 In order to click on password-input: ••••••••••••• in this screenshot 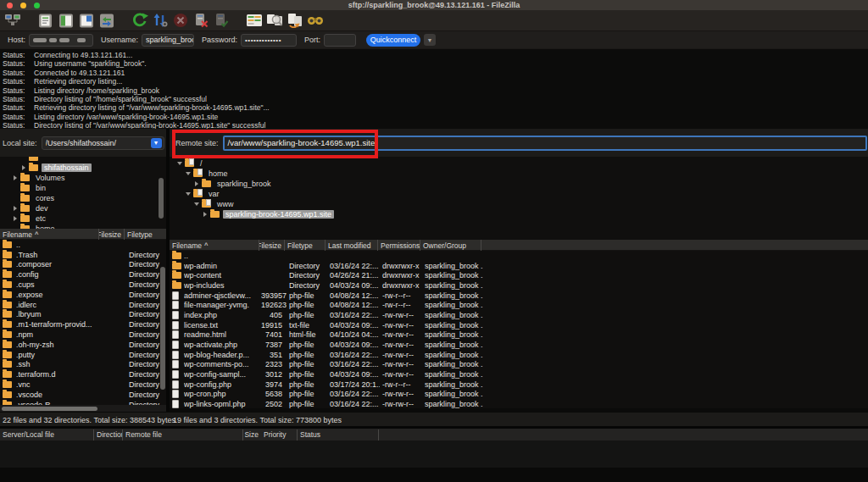, I will do `click(269, 41)`.